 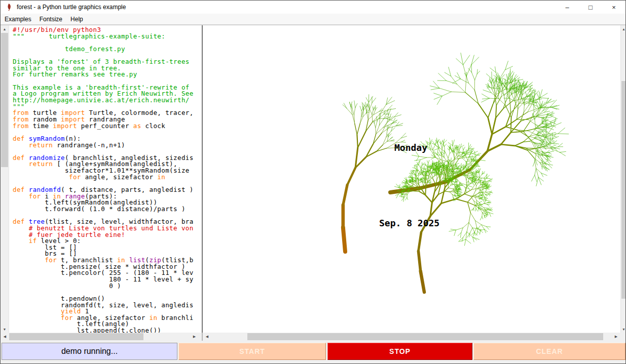 I want to click on code-line: http://homepage.univie.ac.at/erich.neuwi…, so click(x=105, y=100).